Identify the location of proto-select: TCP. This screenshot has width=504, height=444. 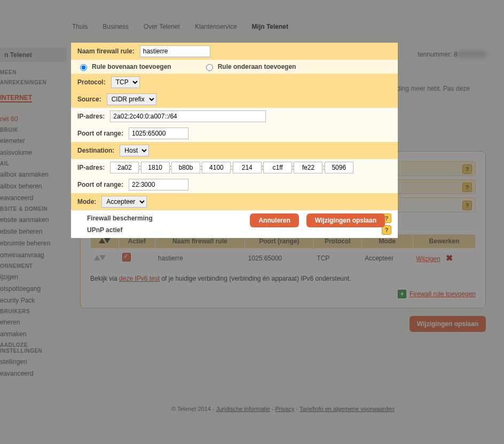
(125, 82).